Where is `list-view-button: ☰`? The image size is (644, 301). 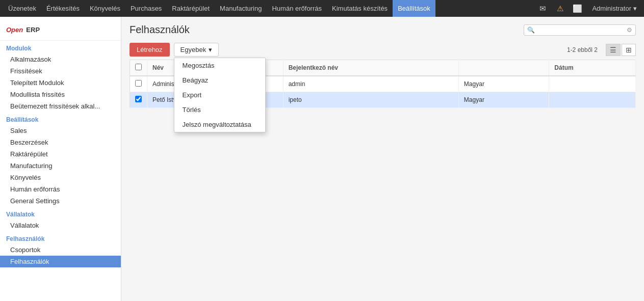
list-view-button: ☰ is located at coordinates (613, 50).